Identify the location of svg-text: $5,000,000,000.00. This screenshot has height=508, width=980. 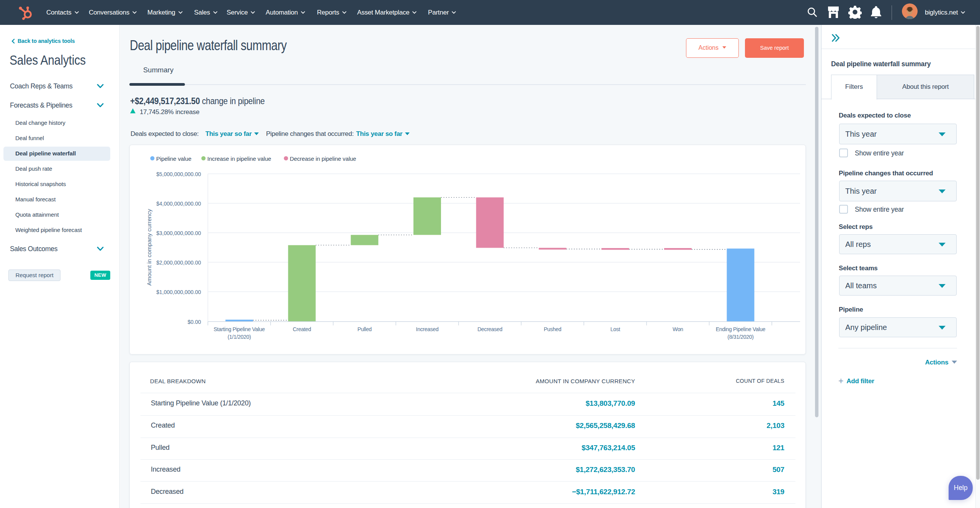
(178, 174).